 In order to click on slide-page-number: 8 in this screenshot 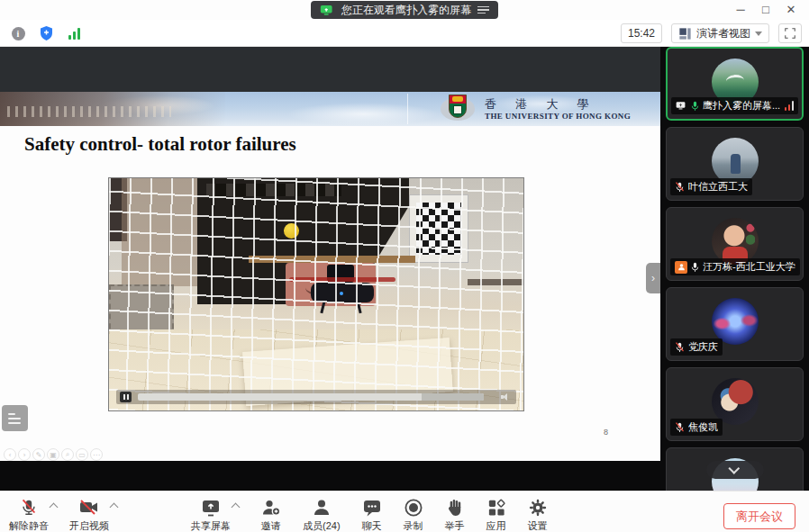, I will do `click(605, 432)`.